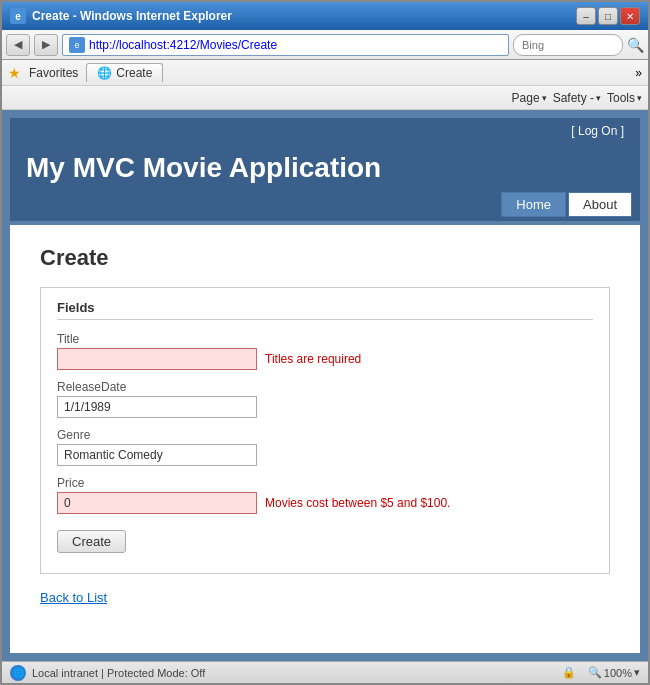  Describe the element at coordinates (325, 16) in the screenshot. I see `title-bar: e Create - Windows Internet Explorer – □…` at that location.